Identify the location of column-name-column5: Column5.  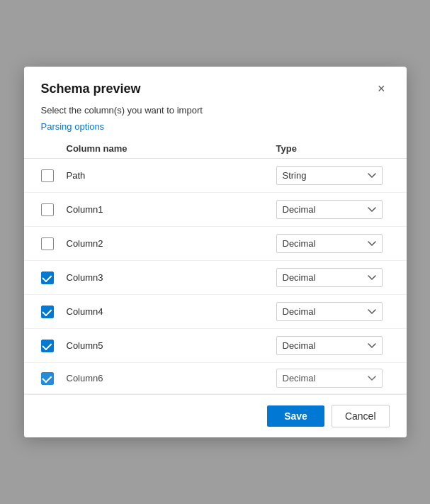
(171, 346).